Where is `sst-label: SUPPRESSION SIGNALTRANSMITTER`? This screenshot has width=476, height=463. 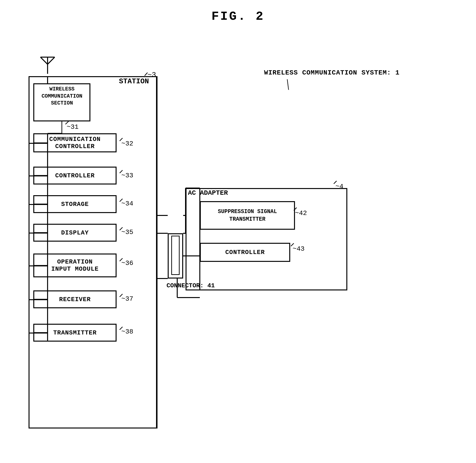 sst-label: SUPPRESSION SIGNALTRANSMITTER is located at coordinates (247, 215).